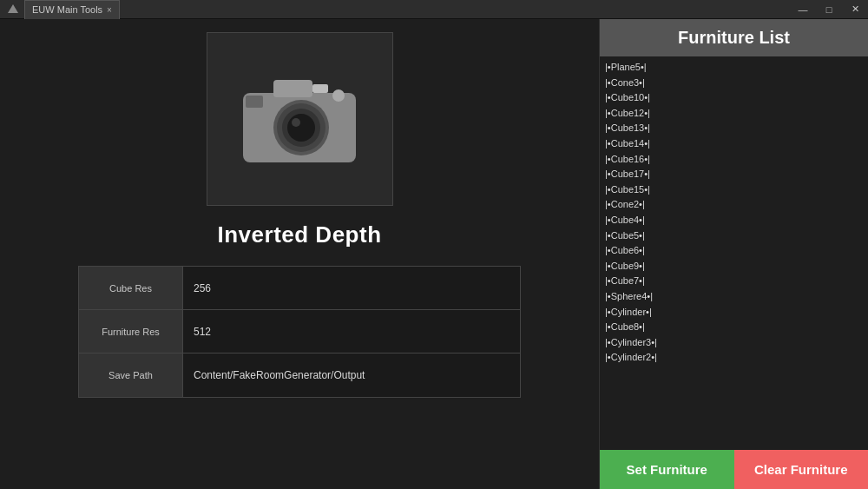  I want to click on title-bar: EUW Main Tools × — □ ✕, so click(434, 10).